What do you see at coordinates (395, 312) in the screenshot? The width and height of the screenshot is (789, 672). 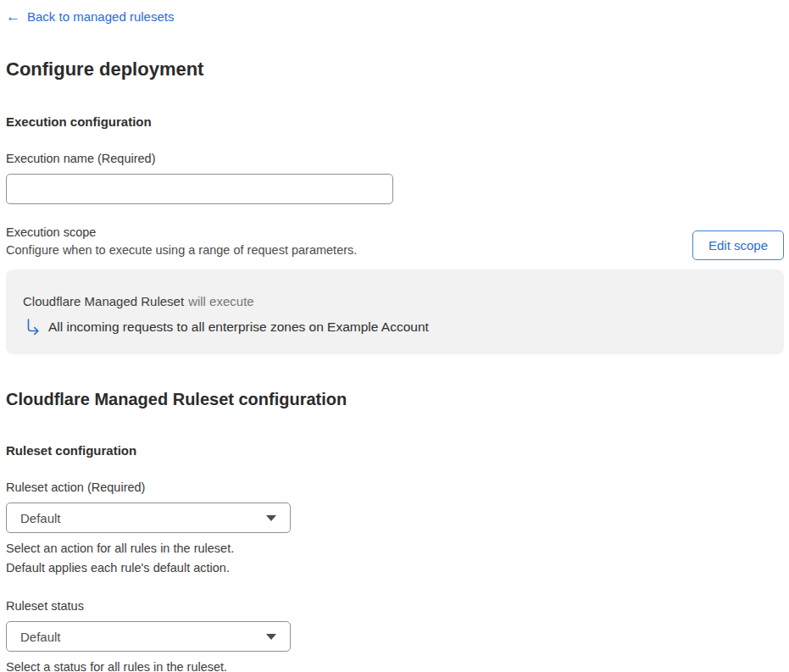 I see `scope-summary-panel: Cloudflare Managed Rulesetwill execute A…` at bounding box center [395, 312].